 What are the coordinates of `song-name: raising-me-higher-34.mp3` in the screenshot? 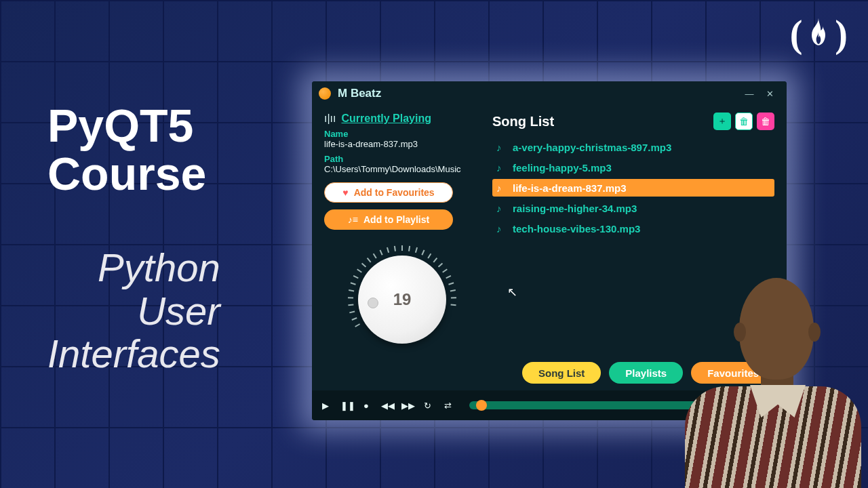 It's located at (575, 209).